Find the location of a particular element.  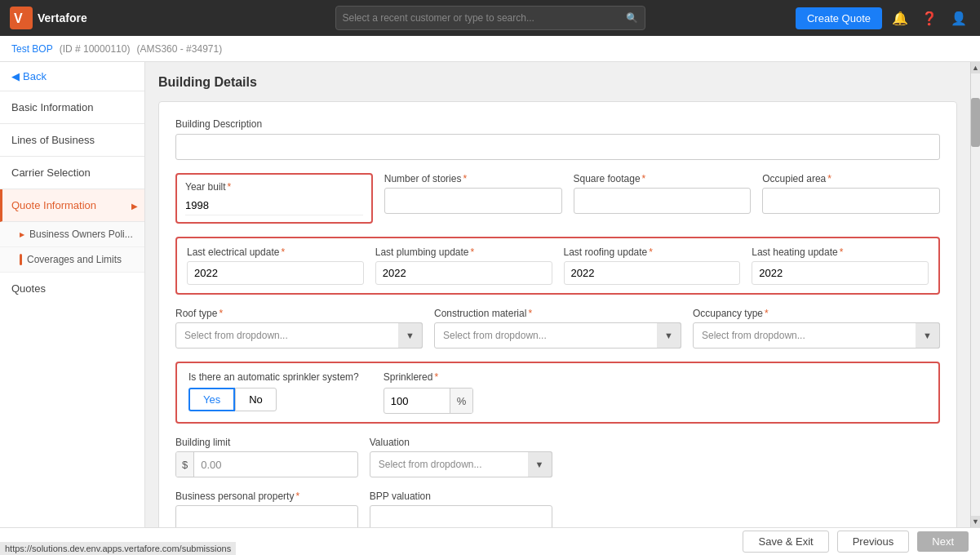

breadcrumb-ams: (AMS360 - #34971) is located at coordinates (180, 49).